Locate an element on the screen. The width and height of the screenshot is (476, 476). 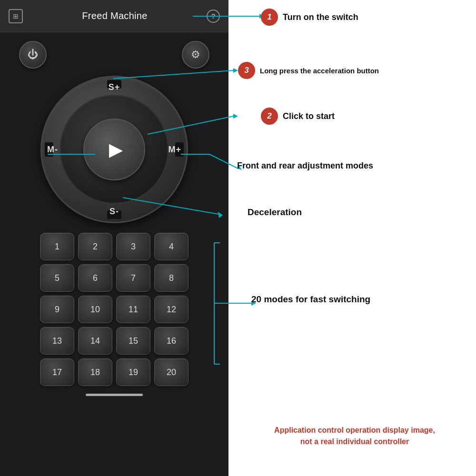
num-btn-18: 18 is located at coordinates (95, 372).